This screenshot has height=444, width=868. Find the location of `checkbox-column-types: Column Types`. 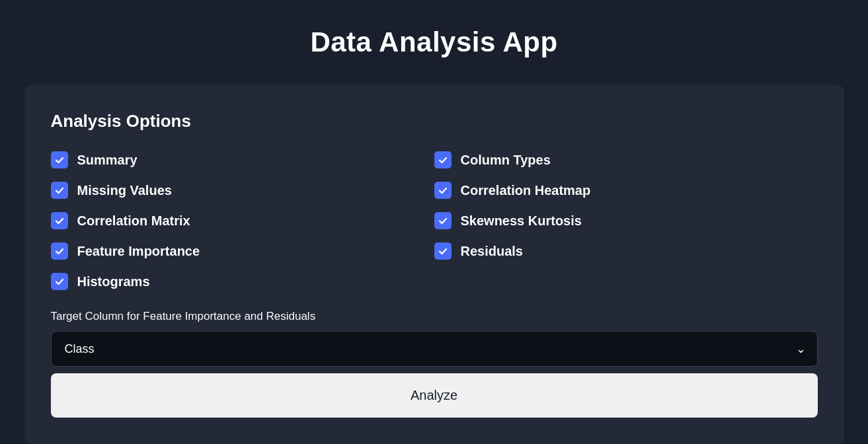

checkbox-column-types: Column Types is located at coordinates (626, 160).